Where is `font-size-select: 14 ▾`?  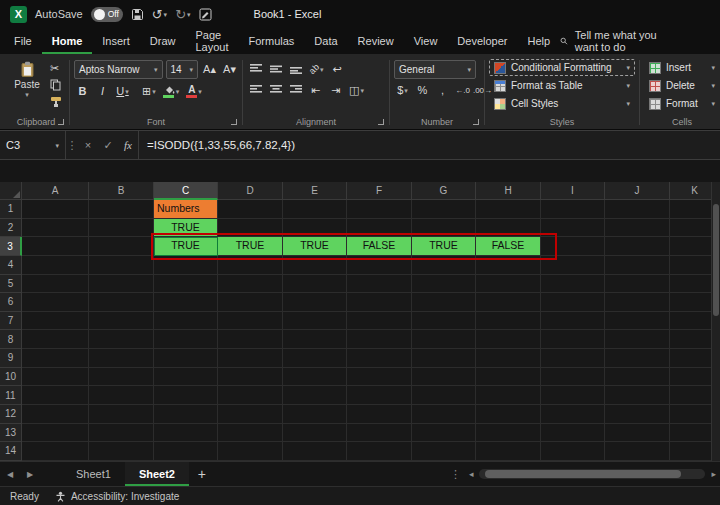
font-size-select: 14 ▾ is located at coordinates (182, 70).